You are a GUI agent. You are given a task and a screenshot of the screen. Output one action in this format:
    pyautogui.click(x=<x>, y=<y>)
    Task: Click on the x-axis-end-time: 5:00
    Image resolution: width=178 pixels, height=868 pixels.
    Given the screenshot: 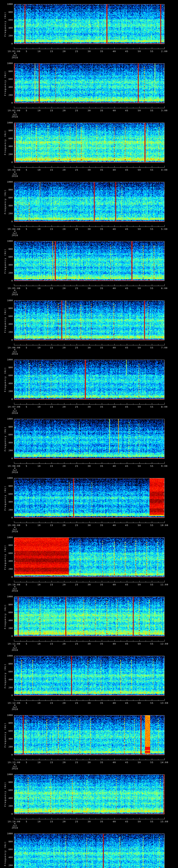 What is the action you would take?
    pyautogui.click(x=165, y=229)
    